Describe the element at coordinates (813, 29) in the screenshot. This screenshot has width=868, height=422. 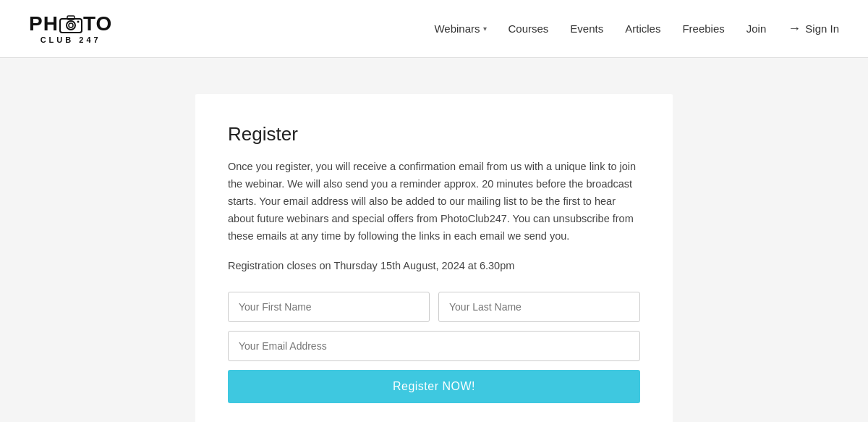
I see `signin-button: → Sign In` at that location.